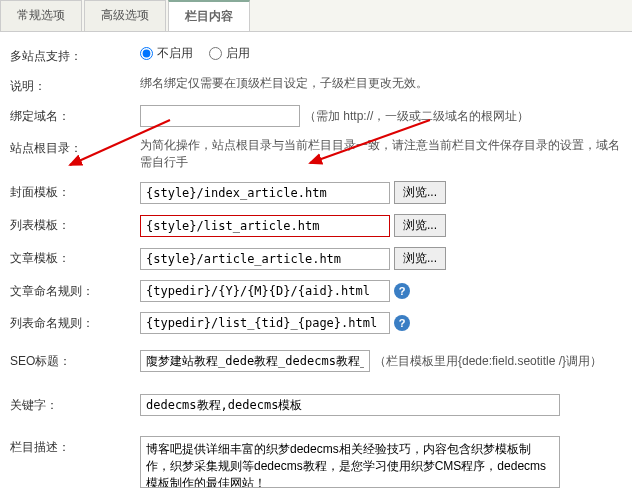 The height and width of the screenshot is (500, 632). I want to click on tab-column: 栏目内容, so click(209, 16).